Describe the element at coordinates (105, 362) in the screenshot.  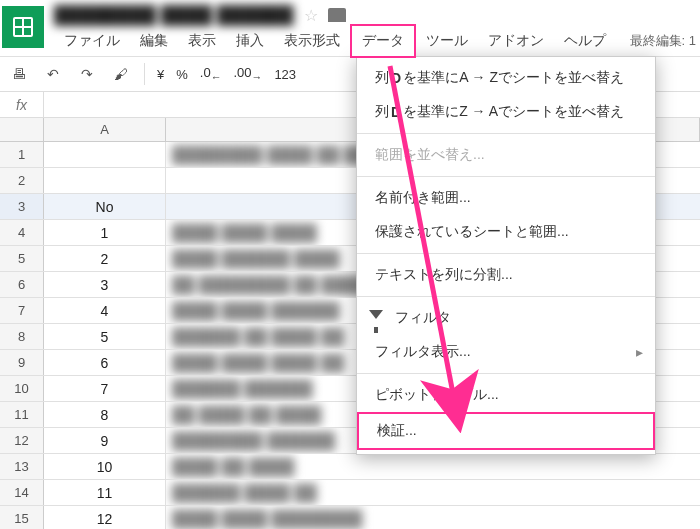
I see `cell: 6` at that location.